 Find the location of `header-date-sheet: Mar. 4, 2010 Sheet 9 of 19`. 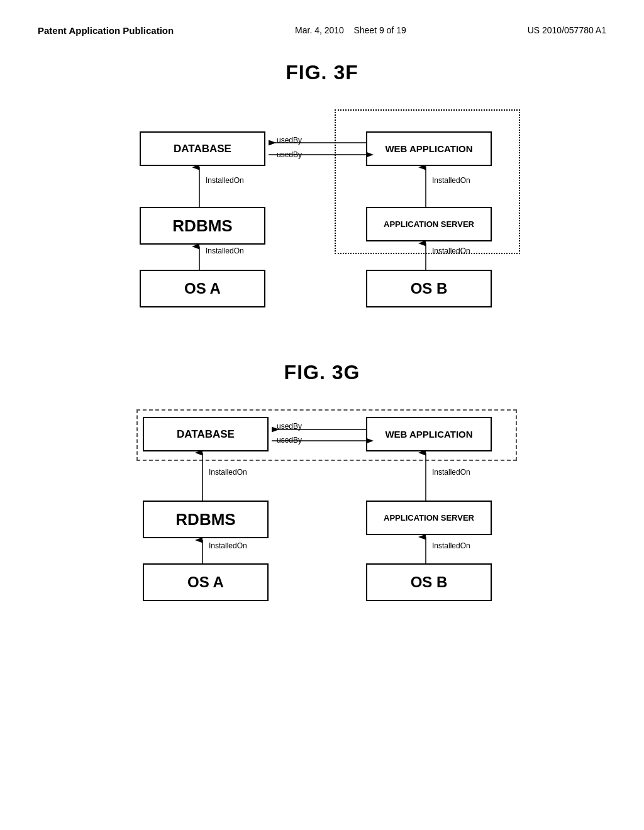

header-date-sheet: Mar. 4, 2010 Sheet 9 of 19 is located at coordinates (351, 30).